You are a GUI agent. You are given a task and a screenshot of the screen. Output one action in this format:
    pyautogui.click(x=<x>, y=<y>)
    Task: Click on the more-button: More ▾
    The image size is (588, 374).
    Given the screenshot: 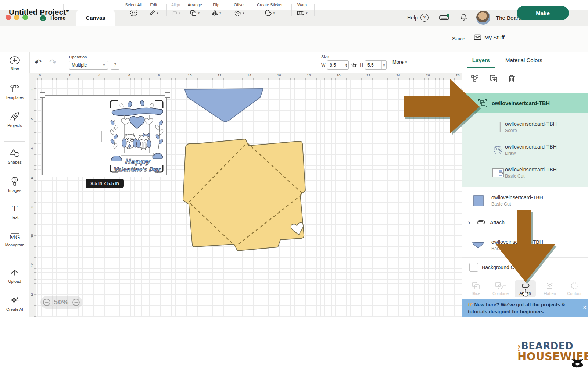 What is the action you would take?
    pyautogui.click(x=400, y=62)
    